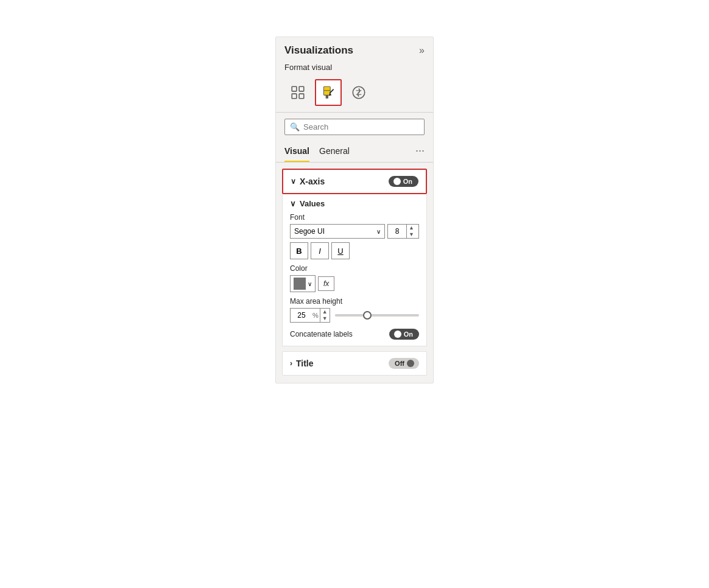  What do you see at coordinates (354, 127) in the screenshot?
I see `search-container: 🔍` at bounding box center [354, 127].